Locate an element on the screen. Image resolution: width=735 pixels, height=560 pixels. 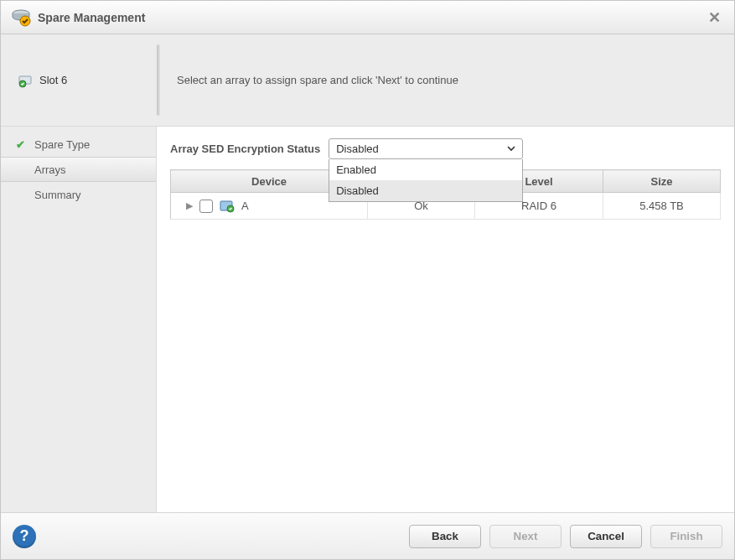
encryption-filter-row: Array SED Encryption Status Disabled Ena… is located at coordinates (446, 149).